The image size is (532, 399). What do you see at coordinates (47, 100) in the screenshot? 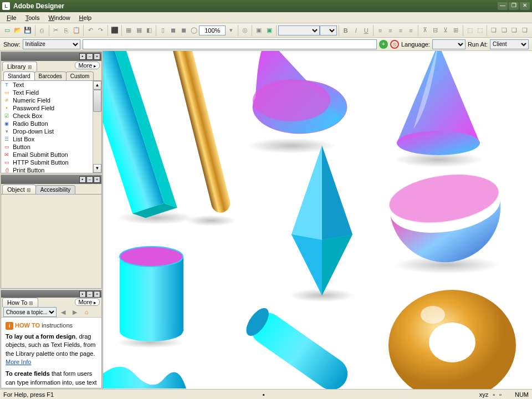
I see `library-item: #Numeric Field` at bounding box center [47, 100].